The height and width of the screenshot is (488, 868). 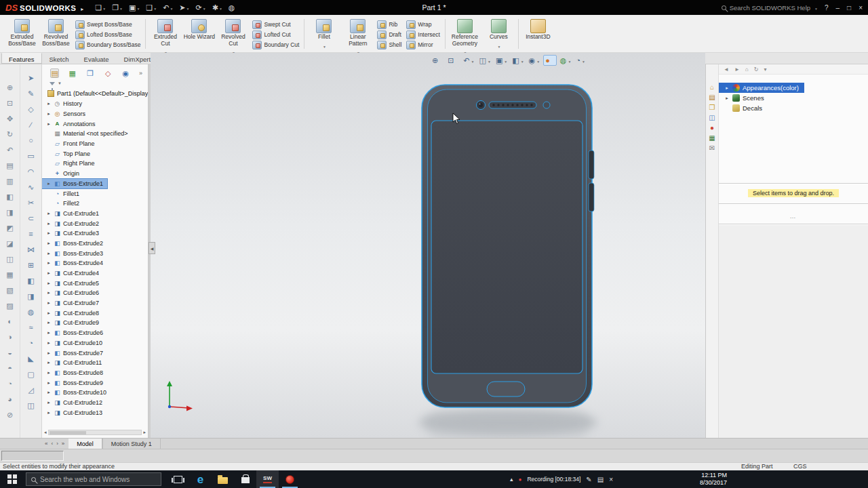 I want to click on feature-tree-item: ◎ Sensors, so click(x=66, y=114).